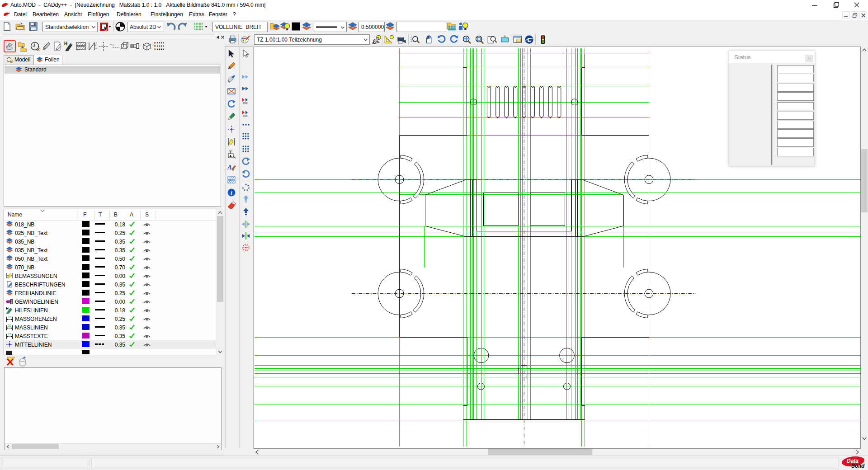 This screenshot has width=868, height=470. Describe the element at coordinates (858, 466) in the screenshot. I see `svg-text: Solid` at that location.